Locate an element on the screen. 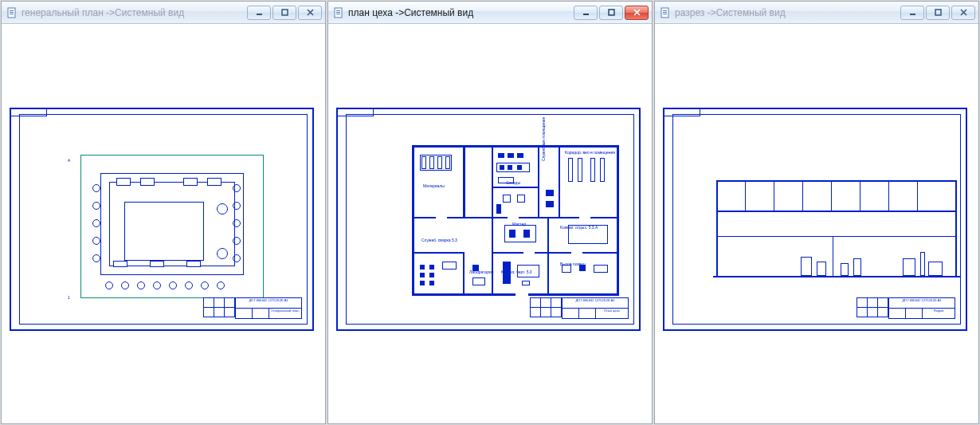  section-drawing-area is located at coordinates (817, 210).